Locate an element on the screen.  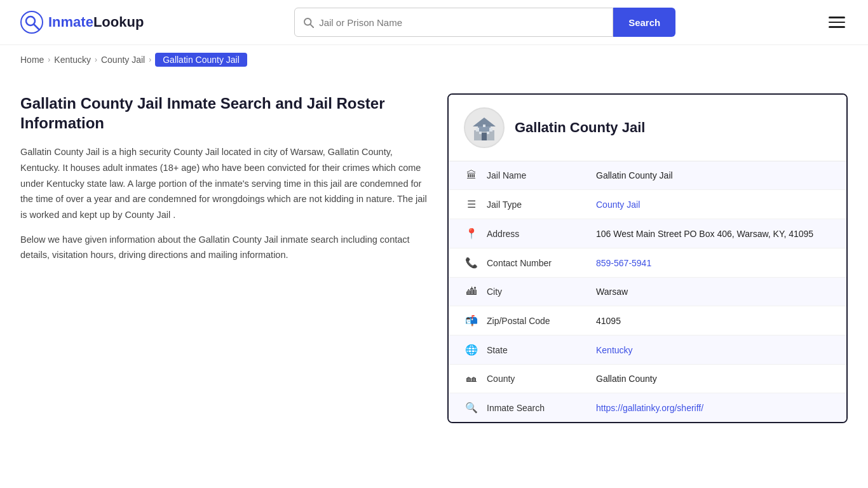
table-row: 🌐StateKentucky is located at coordinates (648, 350).